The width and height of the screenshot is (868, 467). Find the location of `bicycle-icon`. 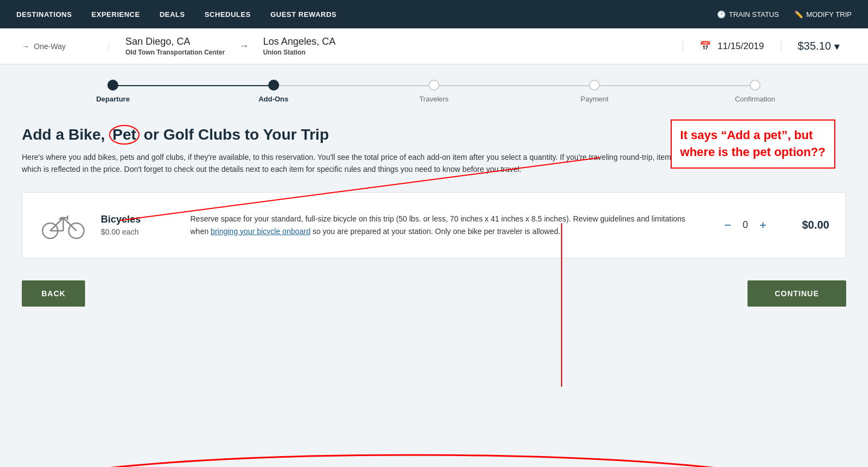

bicycle-icon is located at coordinates (63, 225).